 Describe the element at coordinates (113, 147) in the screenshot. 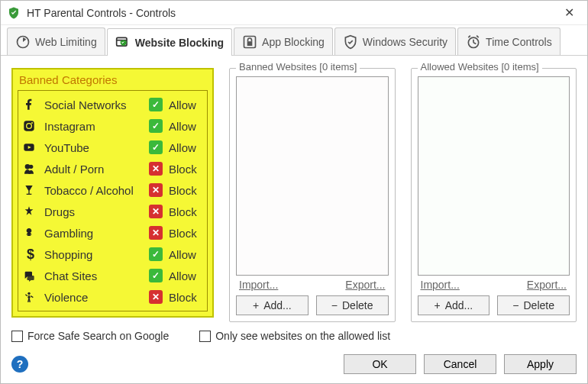

I see `category-row: YouTube✓Allow` at that location.